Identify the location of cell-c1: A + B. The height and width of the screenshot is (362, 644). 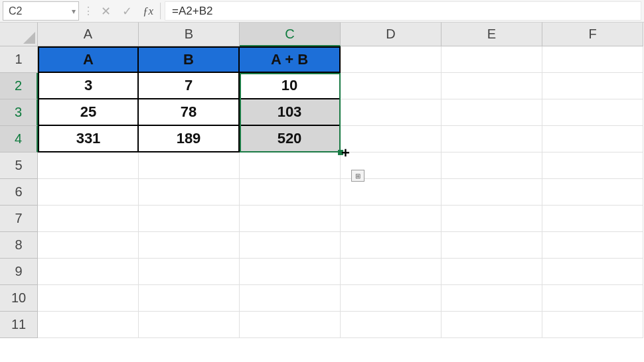
(290, 60).